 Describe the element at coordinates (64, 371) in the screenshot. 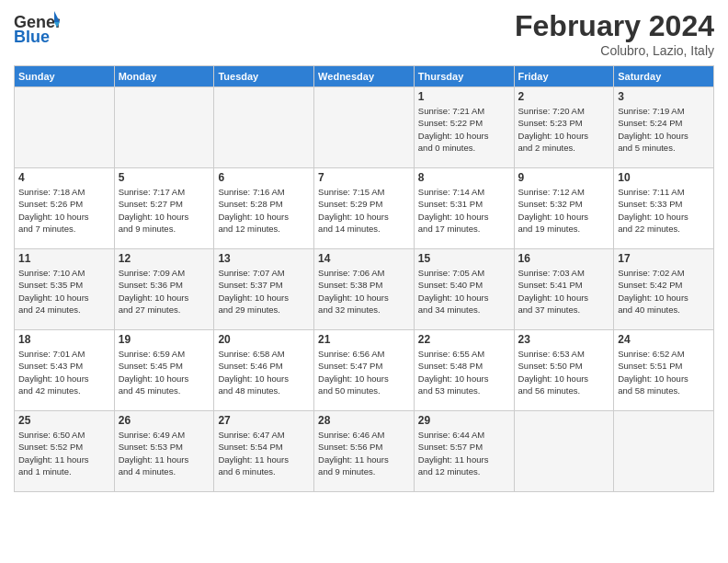

I see `table-row: 18Sunrise: 7:01 AMSunset: 5:43 PMDayligh…` at that location.